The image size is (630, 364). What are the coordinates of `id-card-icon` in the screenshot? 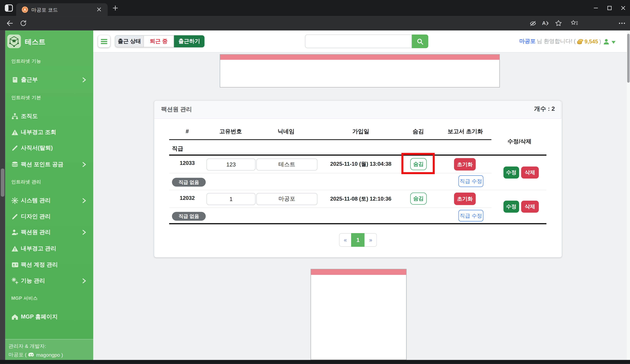 It's located at (15, 265).